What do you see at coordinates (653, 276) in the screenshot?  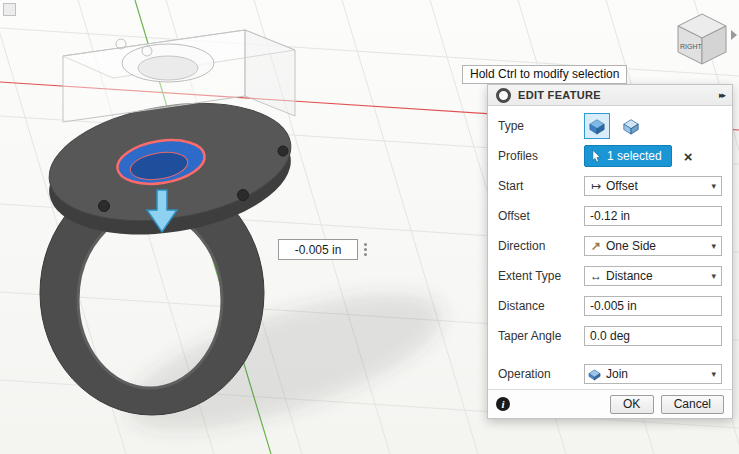 I see `extent-type-dropdown: ↔ Distance ▾` at bounding box center [653, 276].